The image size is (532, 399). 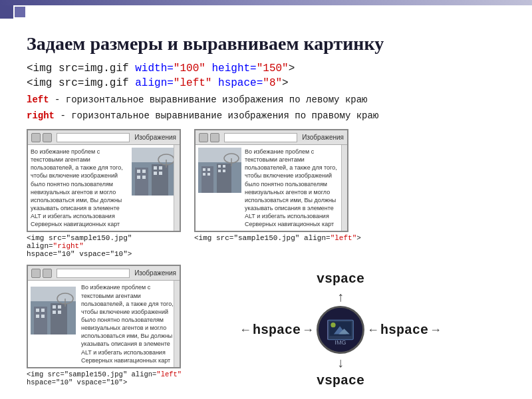 I want to click on browser-window-2: Изображения, so click(x=271, y=181).